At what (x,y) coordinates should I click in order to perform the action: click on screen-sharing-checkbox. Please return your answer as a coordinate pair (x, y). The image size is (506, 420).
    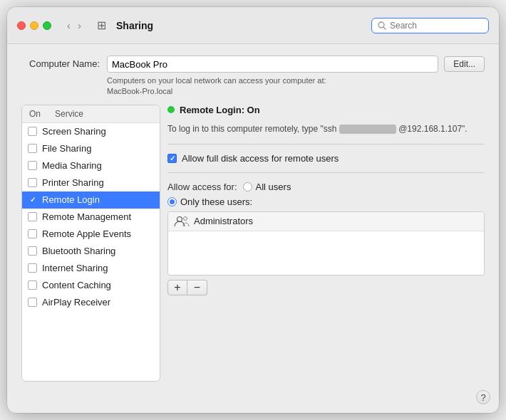
    Looking at the image, I should click on (33, 131).